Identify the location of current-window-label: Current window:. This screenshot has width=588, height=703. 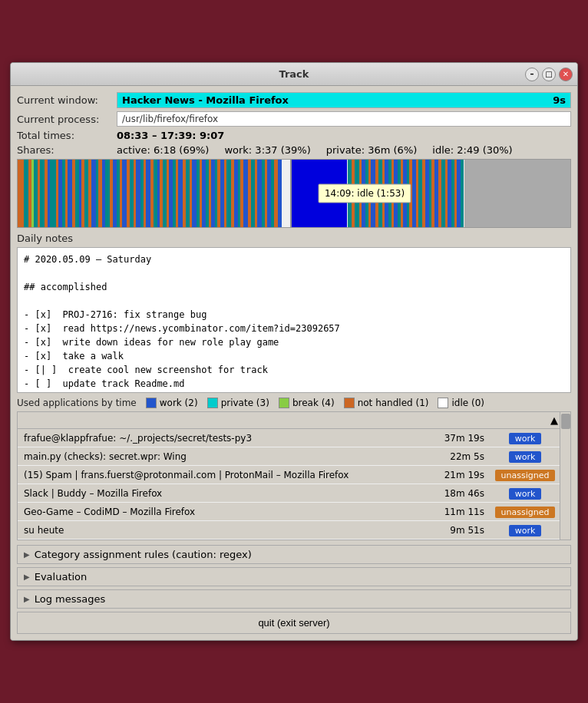
(67, 100).